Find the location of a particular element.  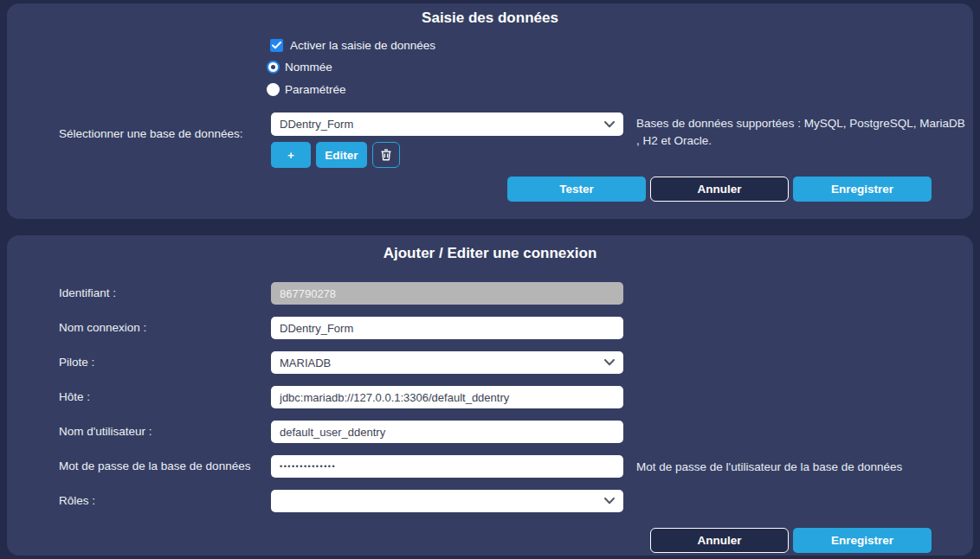

database-select-value: DDentry_Form is located at coordinates (317, 125).